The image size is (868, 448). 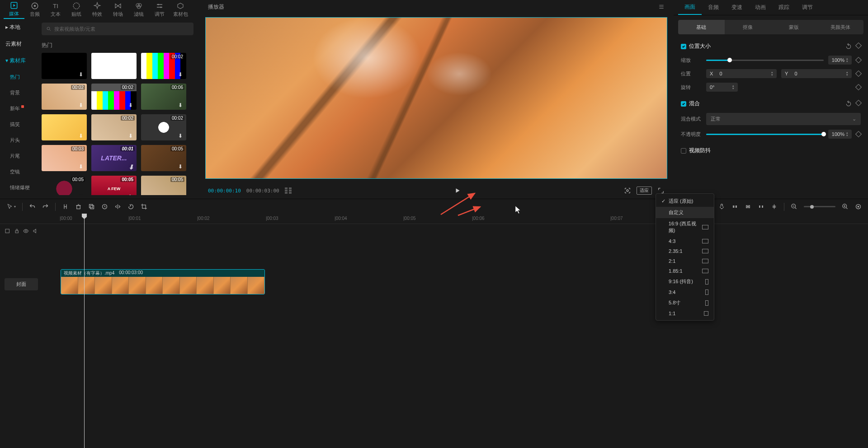 I want to click on tile-15: 00:05⬇, so click(x=164, y=185).